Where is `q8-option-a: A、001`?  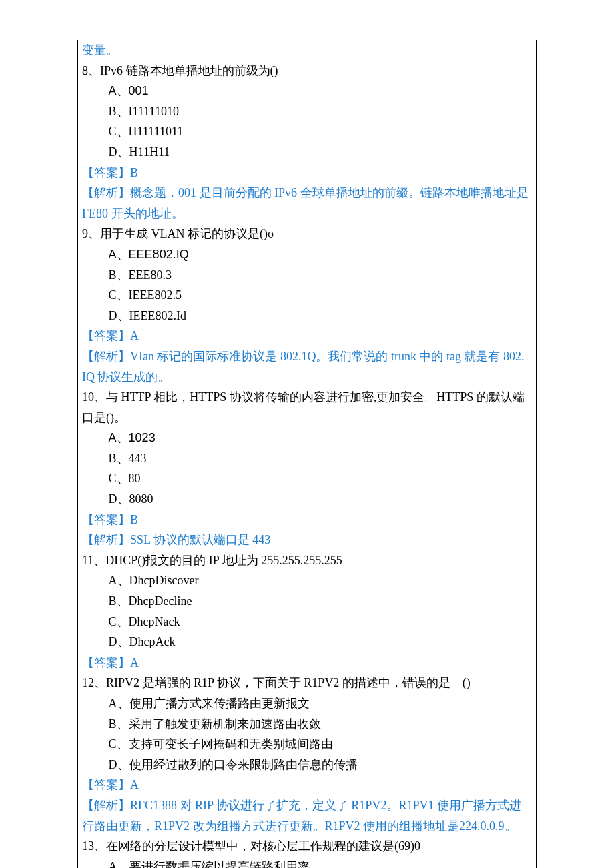 q8-option-a: A、001 is located at coordinates (307, 91).